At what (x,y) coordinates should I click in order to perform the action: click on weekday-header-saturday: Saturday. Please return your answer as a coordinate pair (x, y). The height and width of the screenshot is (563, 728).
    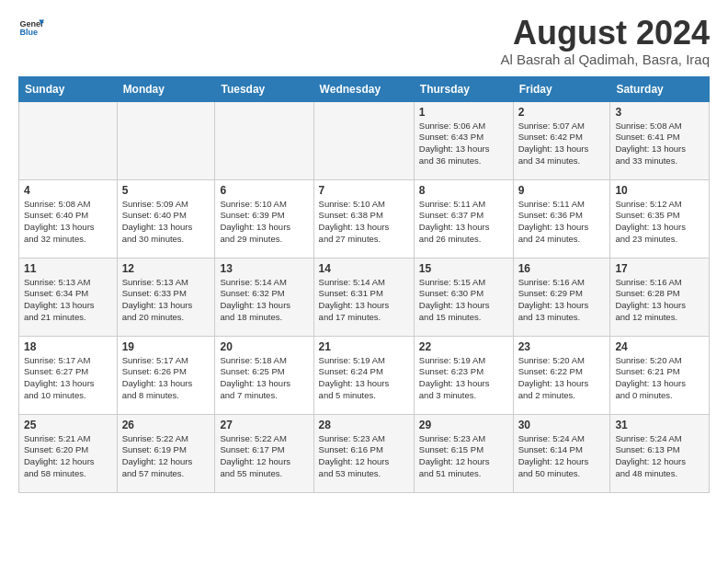
    Looking at the image, I should click on (660, 88).